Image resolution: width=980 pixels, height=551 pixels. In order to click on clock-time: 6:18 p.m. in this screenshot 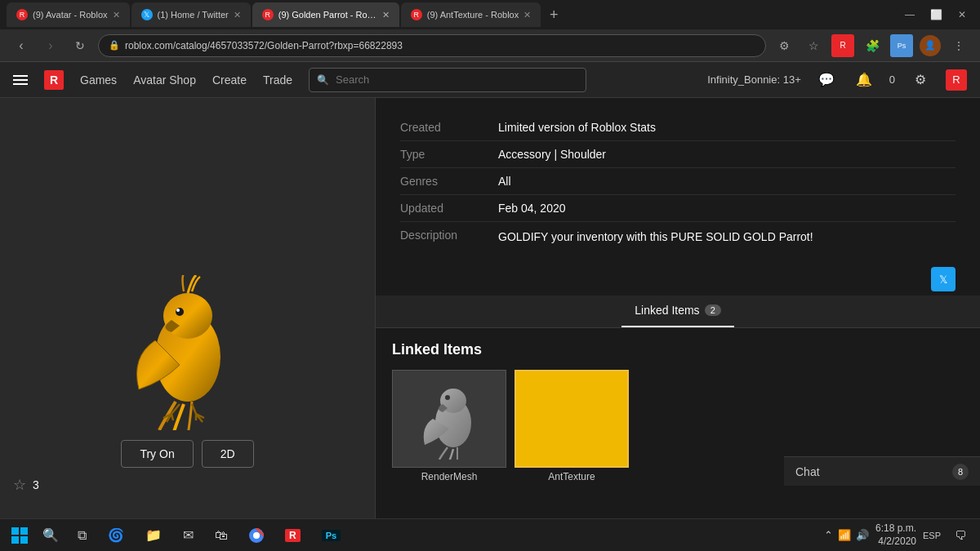, I will do `click(896, 529)`.